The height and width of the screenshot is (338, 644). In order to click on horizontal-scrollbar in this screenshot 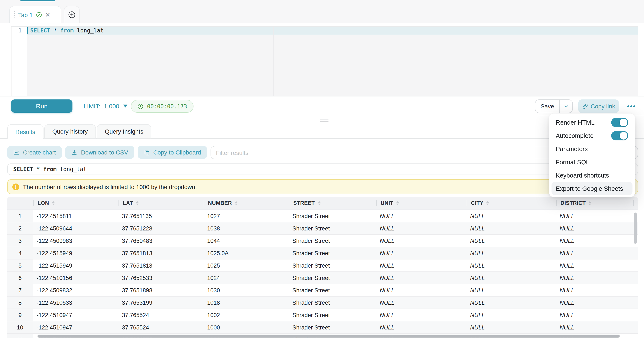, I will do `click(328, 336)`.